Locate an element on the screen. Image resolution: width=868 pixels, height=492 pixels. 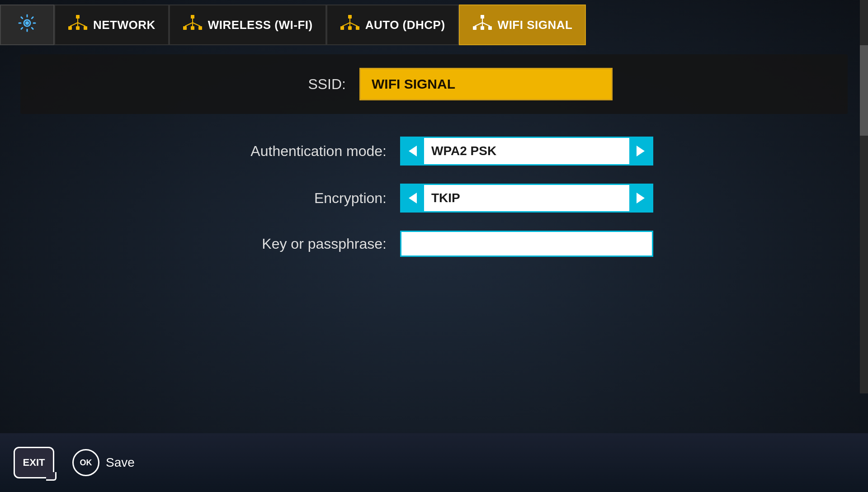
auth-mode-row: Authentication mode: WPA2 PSK is located at coordinates (434, 151).